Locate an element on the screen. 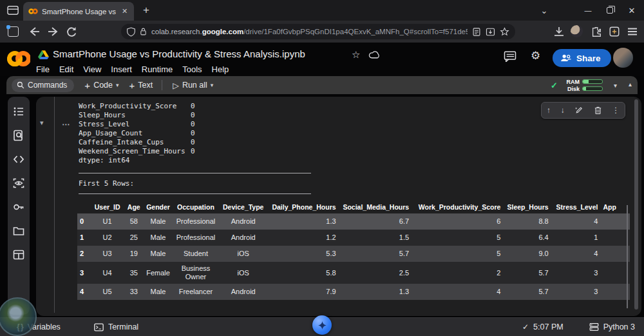 This screenshot has width=644, height=336. forward-icon is located at coordinates (53, 32).